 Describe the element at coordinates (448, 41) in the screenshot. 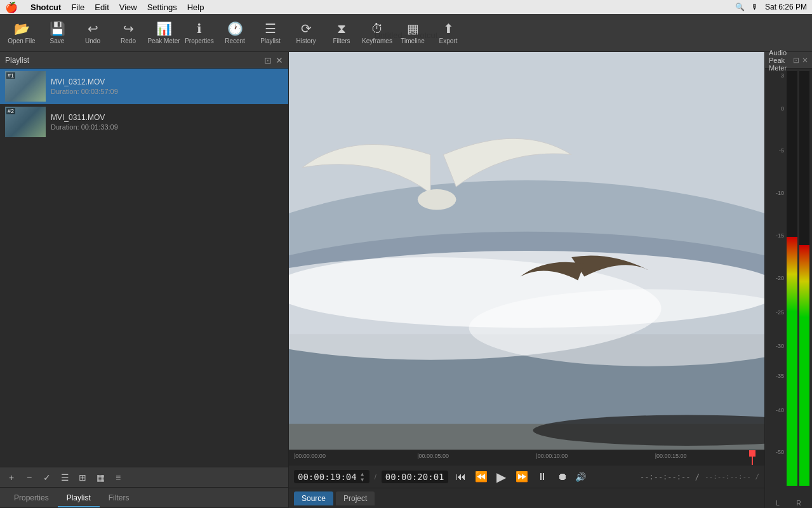

I see `export-label: Export` at that location.